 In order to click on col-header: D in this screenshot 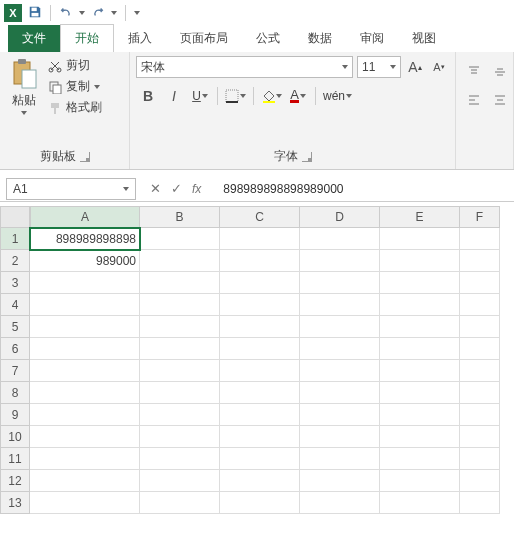, I will do `click(340, 217)`.